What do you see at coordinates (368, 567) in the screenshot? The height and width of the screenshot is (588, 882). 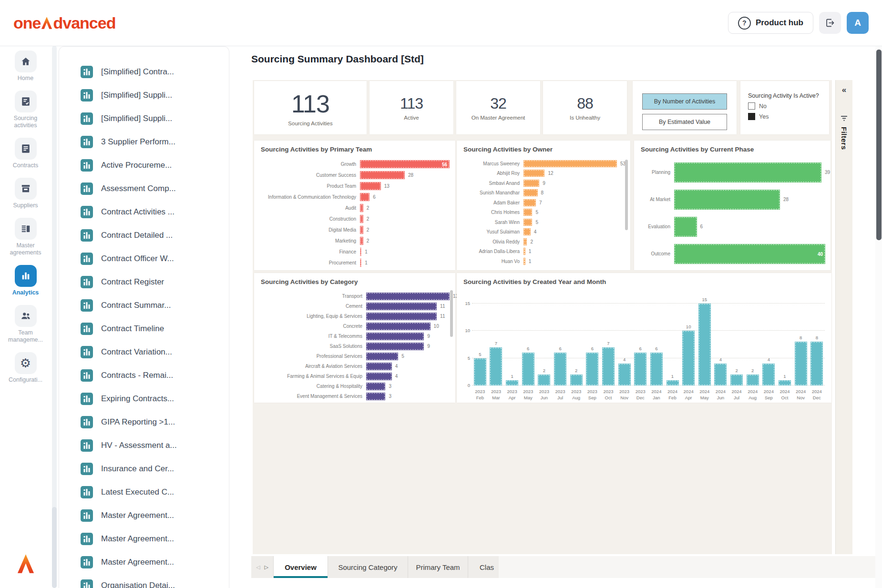 I see `tab-sourcing-category: Sourcing Category` at bounding box center [368, 567].